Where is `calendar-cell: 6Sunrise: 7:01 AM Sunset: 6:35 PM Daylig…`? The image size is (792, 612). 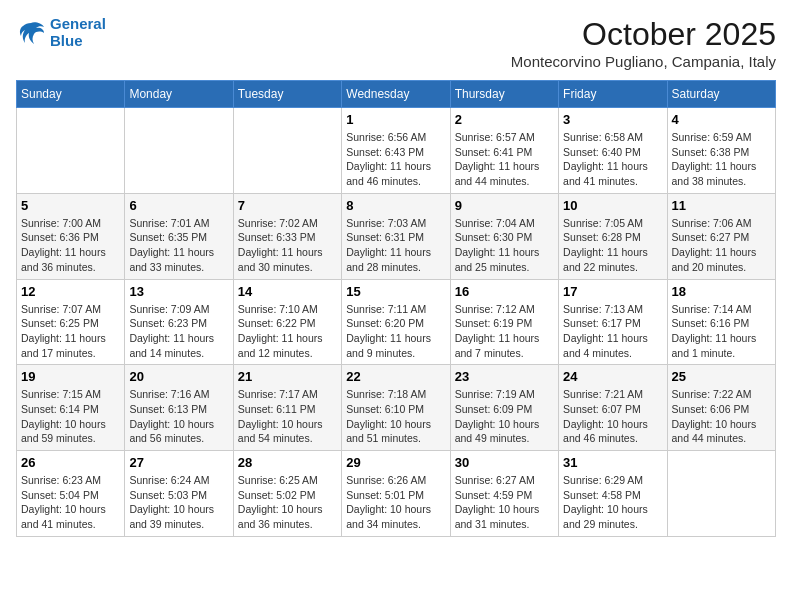 calendar-cell: 6Sunrise: 7:01 AM Sunset: 6:35 PM Daylig… is located at coordinates (179, 236).